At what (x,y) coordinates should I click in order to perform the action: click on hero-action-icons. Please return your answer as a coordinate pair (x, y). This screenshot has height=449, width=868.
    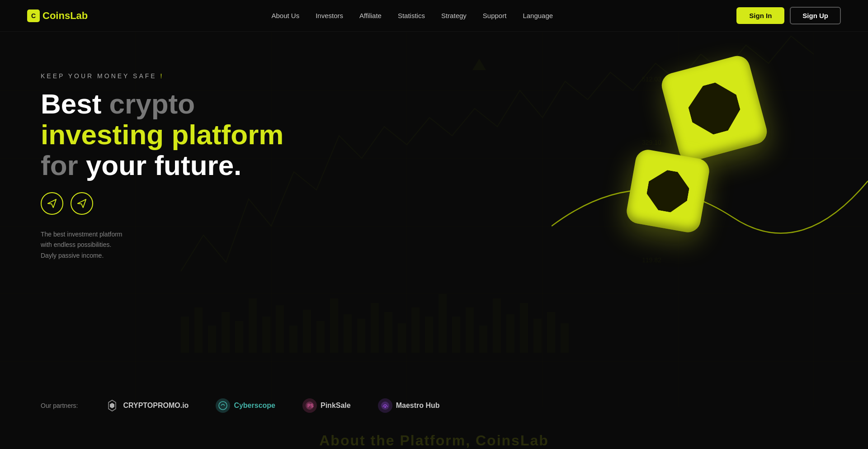
    Looking at the image, I should click on (167, 203).